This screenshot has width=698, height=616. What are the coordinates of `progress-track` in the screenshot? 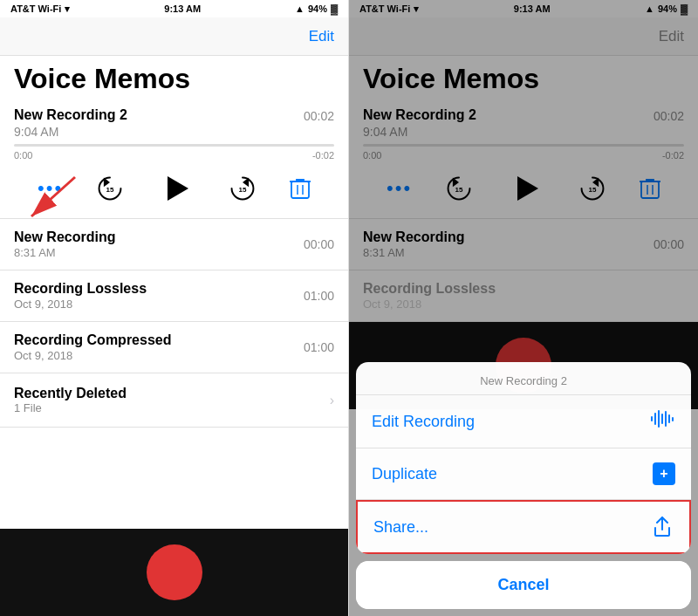 It's located at (174, 145).